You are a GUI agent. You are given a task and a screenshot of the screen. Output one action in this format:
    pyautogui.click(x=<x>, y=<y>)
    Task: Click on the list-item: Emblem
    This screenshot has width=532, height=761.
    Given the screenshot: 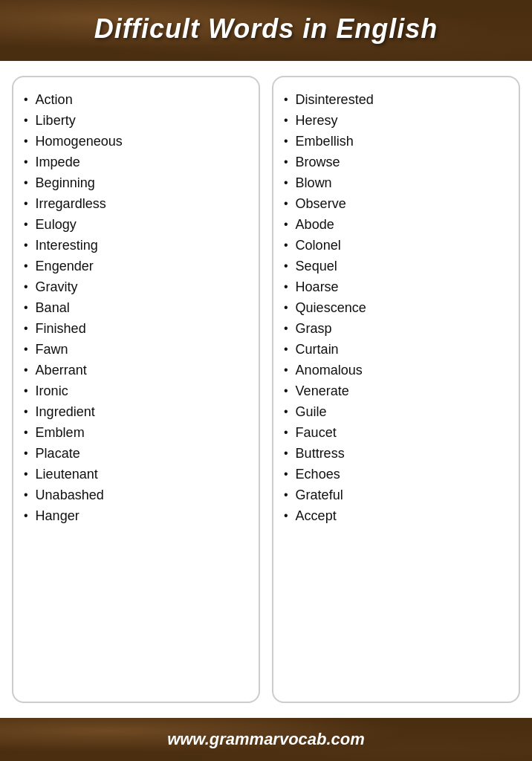 What is the action you would take?
    pyautogui.click(x=136, y=433)
    